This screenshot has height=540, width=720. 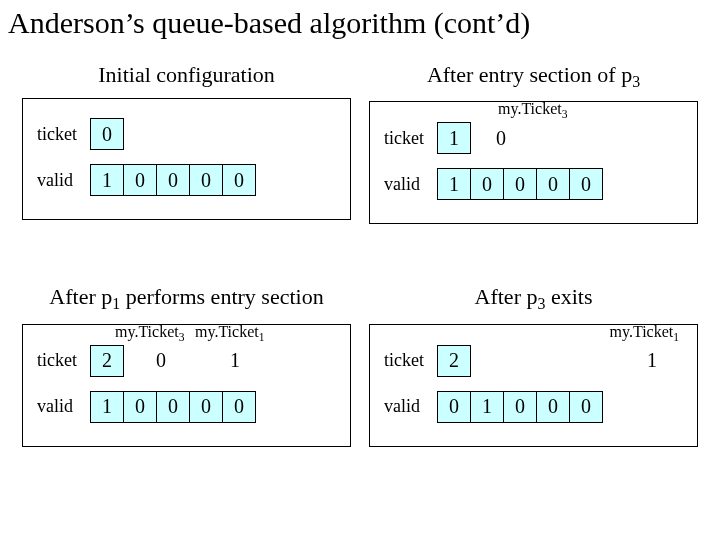 I want to click on panel-after-p1-entry: After p1 performs entry section my.Ticke…, so click(x=186, y=365).